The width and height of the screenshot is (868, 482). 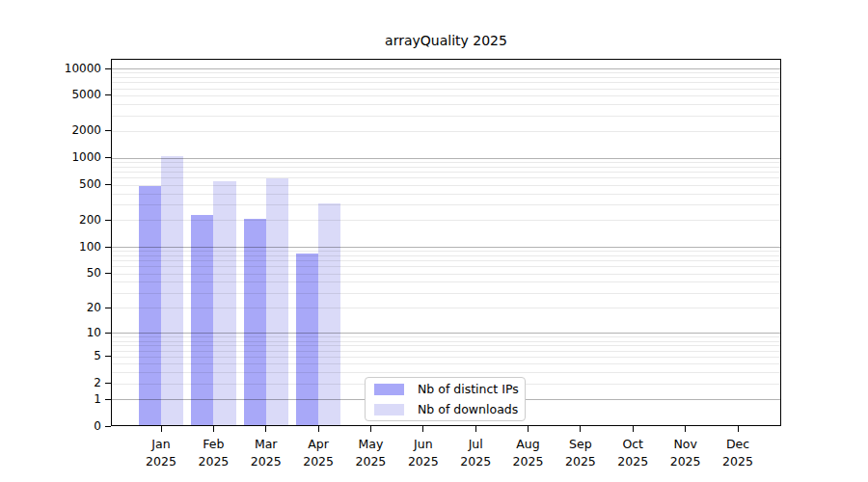 I want to click on legend-item-downloads: Nb of downloads, so click(x=449, y=410).